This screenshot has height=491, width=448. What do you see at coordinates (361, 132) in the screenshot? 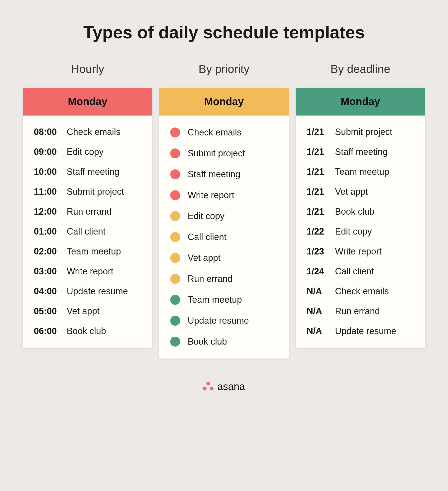
I see `list-item: 1/21Submit project` at bounding box center [361, 132].